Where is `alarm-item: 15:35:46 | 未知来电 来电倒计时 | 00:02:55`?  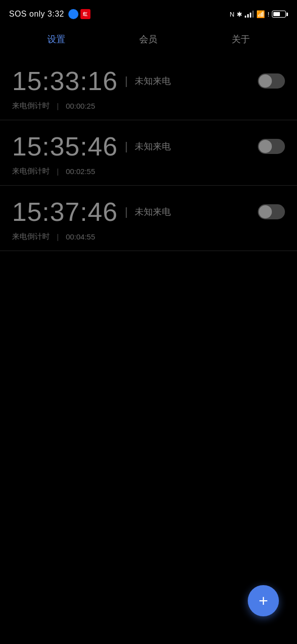
alarm-item: 15:35:46 | 未知来电 来电倒计时 | 00:02:55 is located at coordinates (149, 153).